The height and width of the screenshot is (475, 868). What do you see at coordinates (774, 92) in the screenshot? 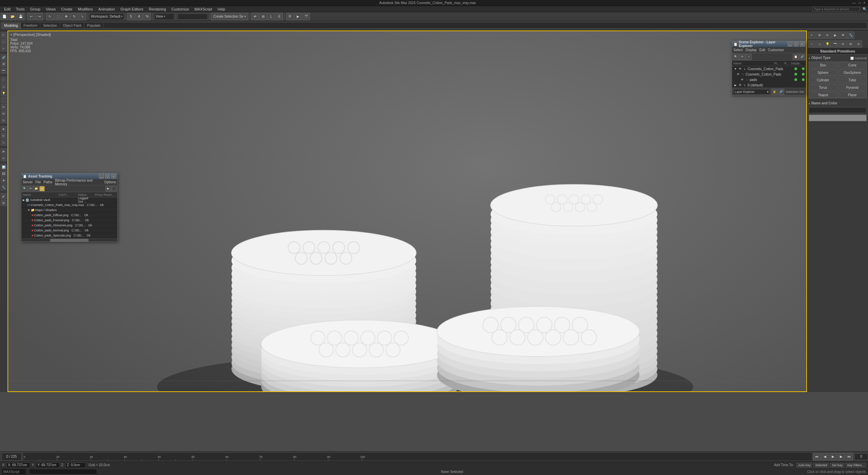
I see `se-lock-btn: 🔒` at bounding box center [774, 92].